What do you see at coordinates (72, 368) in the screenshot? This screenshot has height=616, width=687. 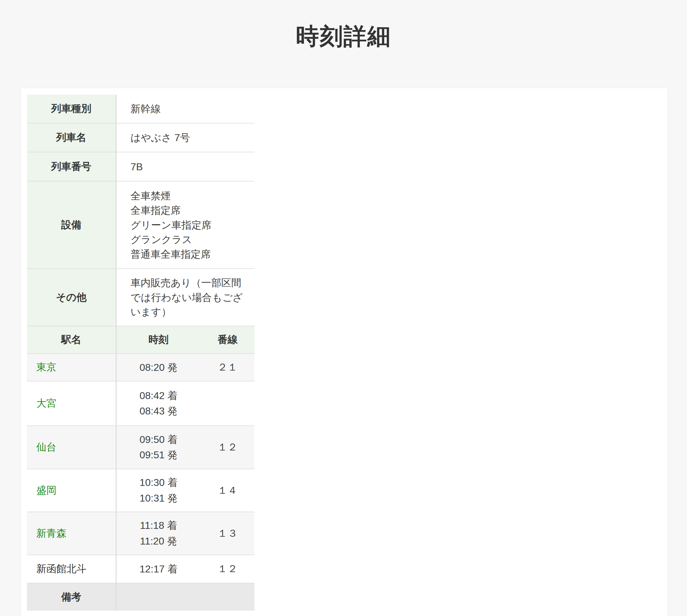 I see `station-cell: 東京` at bounding box center [72, 368].